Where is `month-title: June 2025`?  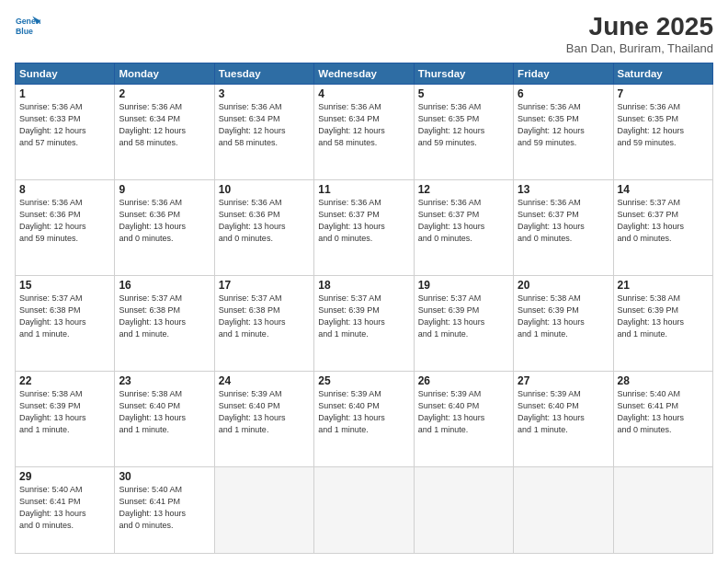
month-title: June 2025 is located at coordinates (640, 28).